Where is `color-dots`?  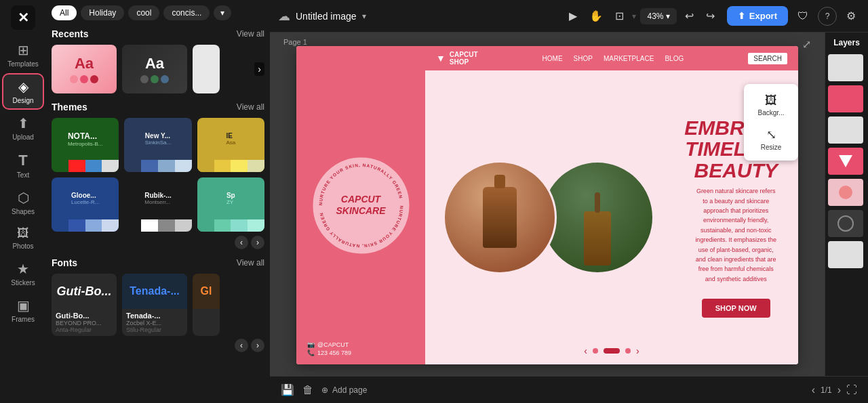 color-dots is located at coordinates (84, 79).